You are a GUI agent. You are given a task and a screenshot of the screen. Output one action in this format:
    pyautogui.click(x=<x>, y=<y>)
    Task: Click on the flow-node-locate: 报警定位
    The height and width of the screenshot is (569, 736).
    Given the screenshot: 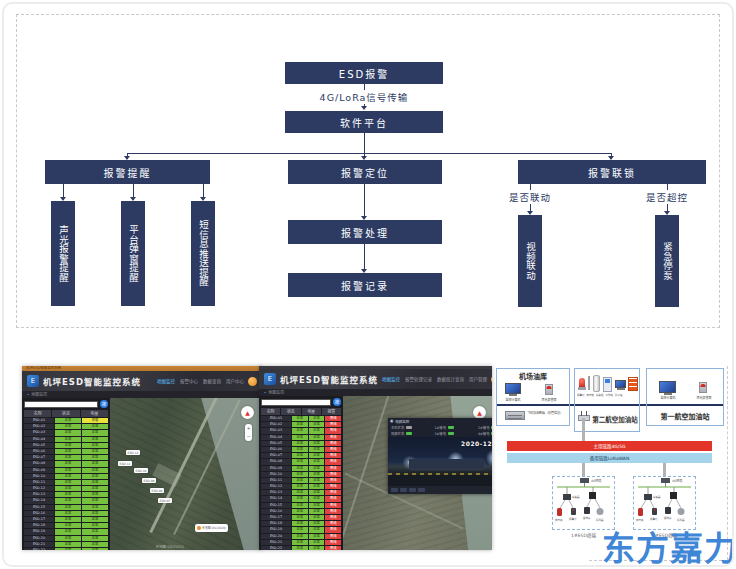 What is the action you would take?
    pyautogui.click(x=365, y=172)
    